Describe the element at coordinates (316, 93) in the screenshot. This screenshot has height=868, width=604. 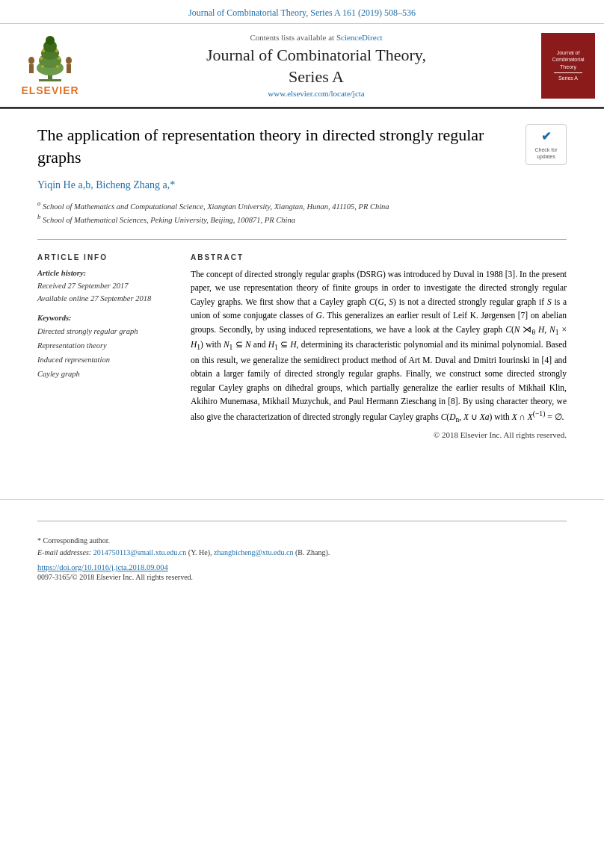
I see `journal-website: www.elsevier.com/locate/jcta` at that location.